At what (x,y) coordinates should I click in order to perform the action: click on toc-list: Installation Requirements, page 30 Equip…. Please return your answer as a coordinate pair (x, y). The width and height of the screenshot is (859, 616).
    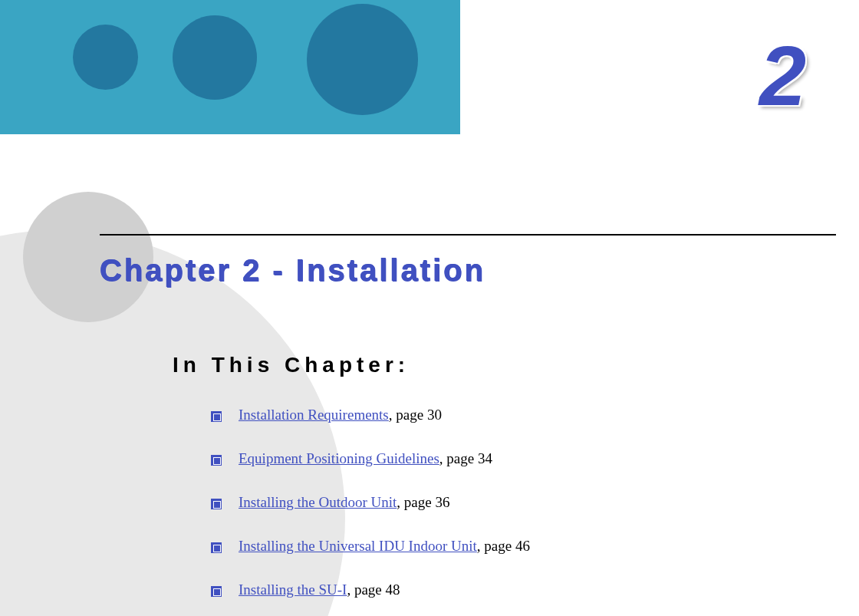
    Looking at the image, I should click on (370, 511).